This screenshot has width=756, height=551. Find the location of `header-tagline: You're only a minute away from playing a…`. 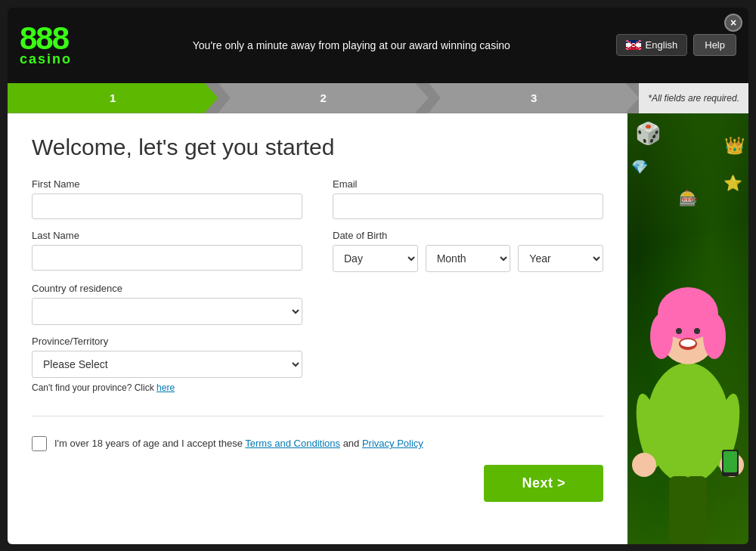

header-tagline: You're only a minute away from playing a… is located at coordinates (344, 45).